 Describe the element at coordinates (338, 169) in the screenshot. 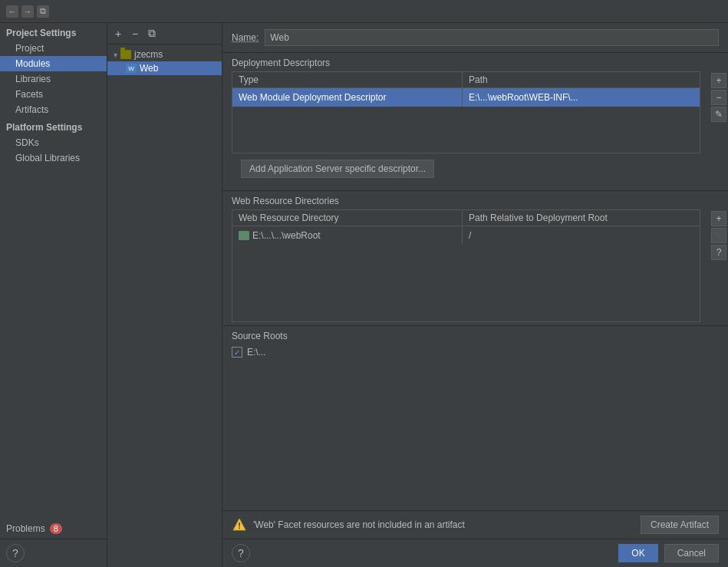

I see `add-application-server-descriptor-button: Add Application Server specific descript…` at that location.